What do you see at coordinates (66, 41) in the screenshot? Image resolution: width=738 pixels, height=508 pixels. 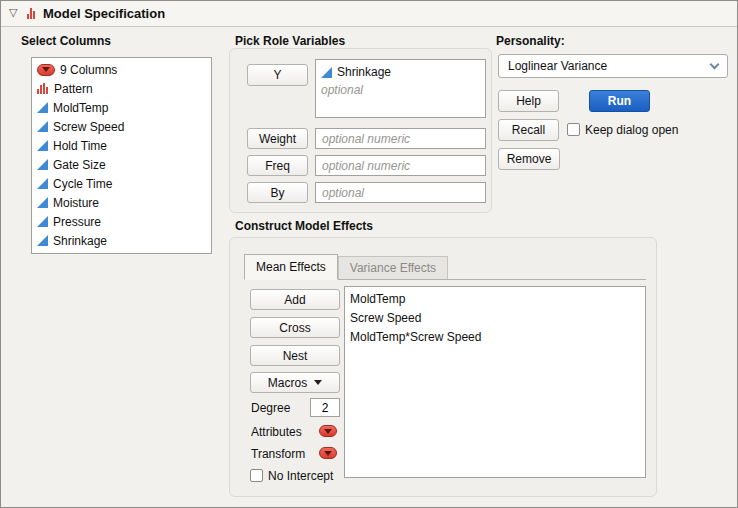 I see `select-columns-heading: Select Columns` at bounding box center [66, 41].